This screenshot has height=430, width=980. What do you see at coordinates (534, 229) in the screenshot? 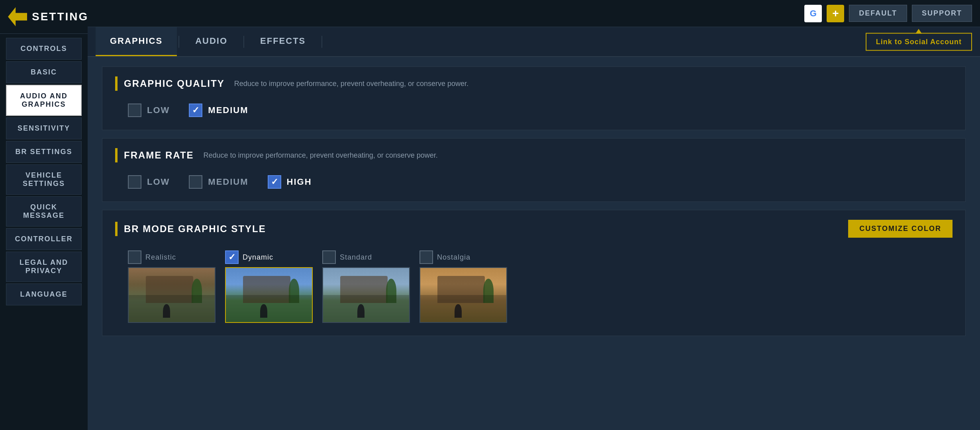
I see `br-mode-header: BR MODE GRAPHIC STYLE CUSTOMIZE COLOR` at bounding box center [534, 229].